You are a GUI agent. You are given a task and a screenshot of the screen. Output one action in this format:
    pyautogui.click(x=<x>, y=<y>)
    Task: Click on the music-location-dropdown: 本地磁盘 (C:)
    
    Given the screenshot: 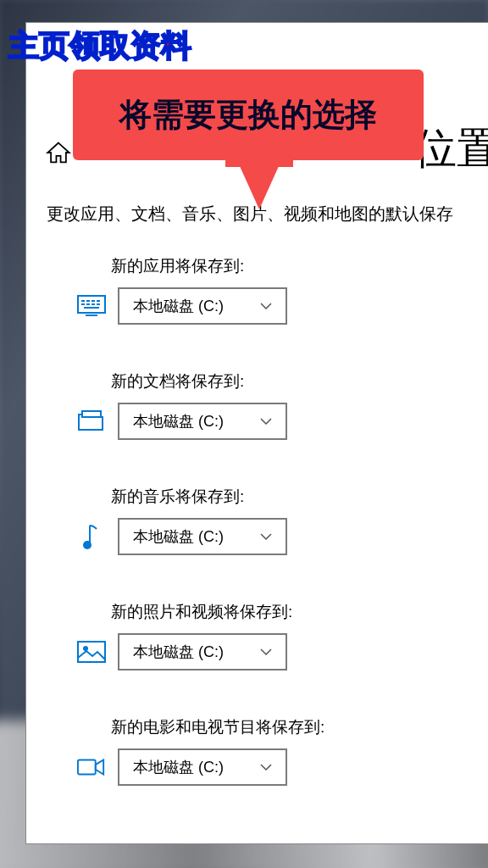 What is the action you would take?
    pyautogui.click(x=202, y=537)
    